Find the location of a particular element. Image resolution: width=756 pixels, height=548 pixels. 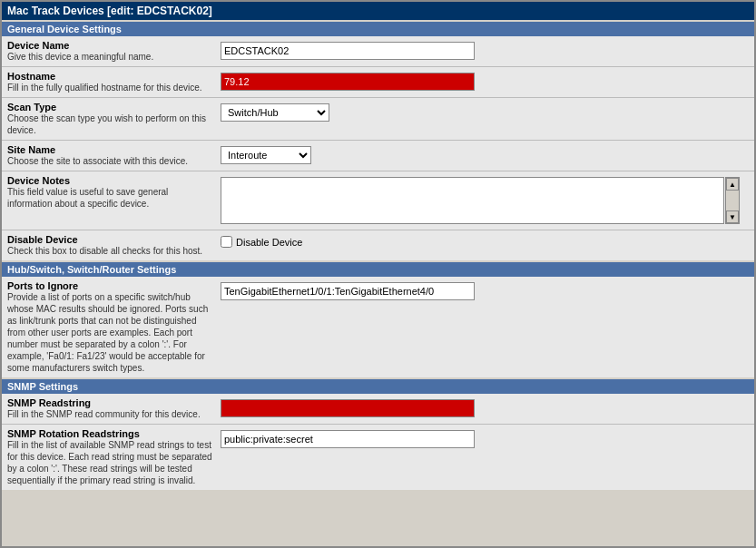

snmp-readstring-label: SNMP Readstring is located at coordinates (111, 403).